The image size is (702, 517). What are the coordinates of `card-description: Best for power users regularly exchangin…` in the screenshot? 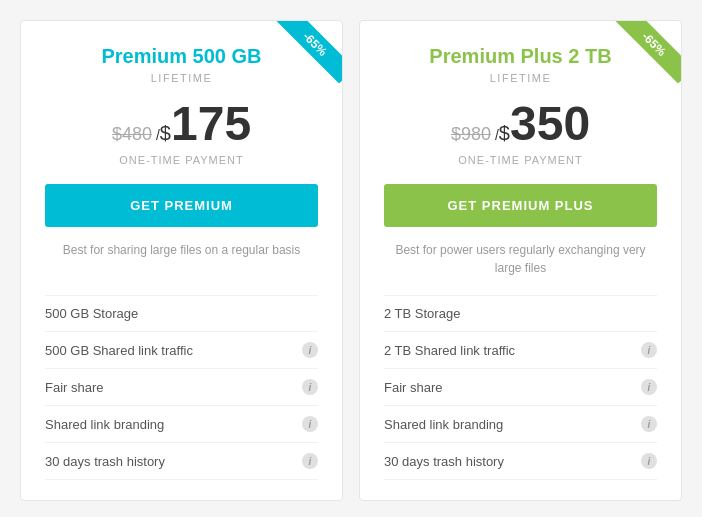 It's located at (520, 259).